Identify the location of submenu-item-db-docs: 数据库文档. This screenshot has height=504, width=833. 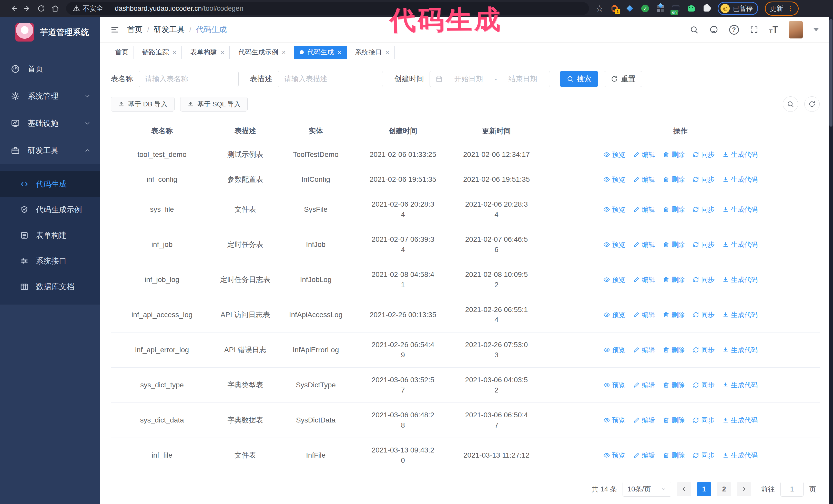
(50, 287).